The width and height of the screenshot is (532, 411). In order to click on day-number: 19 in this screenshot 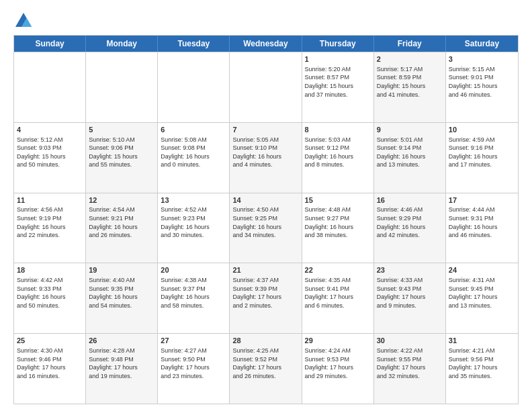, I will do `click(122, 270)`.